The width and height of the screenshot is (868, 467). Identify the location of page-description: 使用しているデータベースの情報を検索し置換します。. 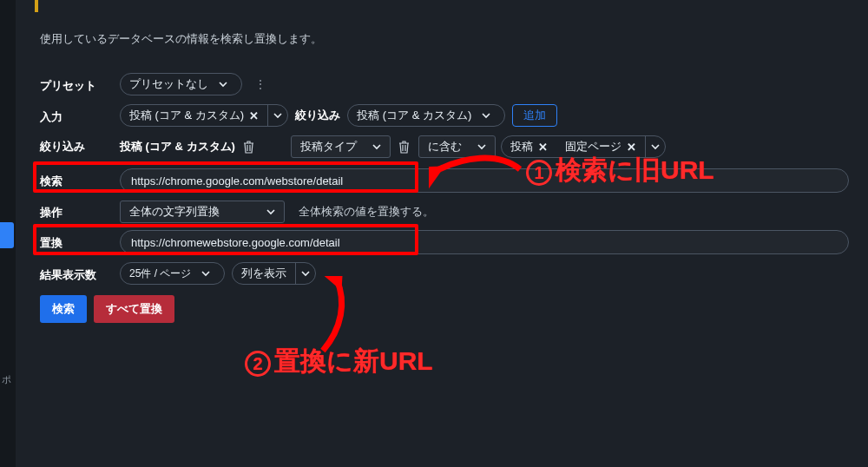
(181, 39).